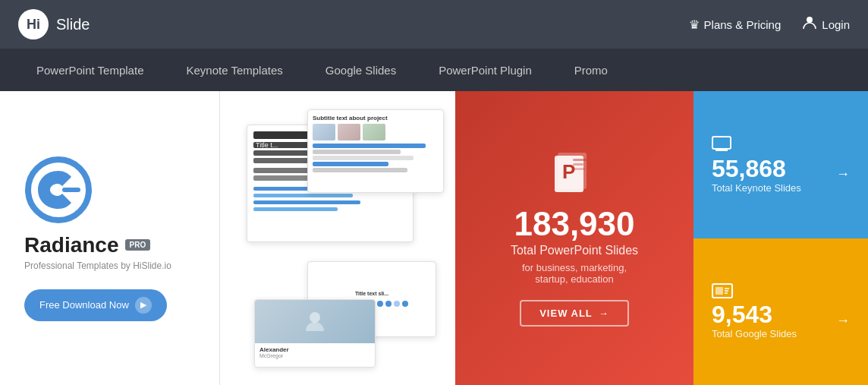 Image resolution: width=868 pixels, height=385 pixels. Describe the element at coordinates (604, 313) in the screenshot. I see `arrow-right-icon: →` at that location.